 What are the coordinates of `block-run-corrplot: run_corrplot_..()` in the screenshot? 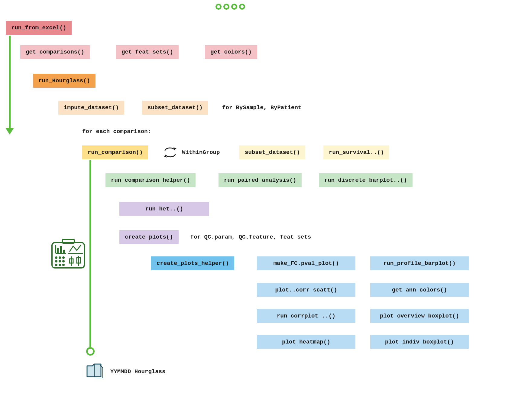 It's located at (306, 316).